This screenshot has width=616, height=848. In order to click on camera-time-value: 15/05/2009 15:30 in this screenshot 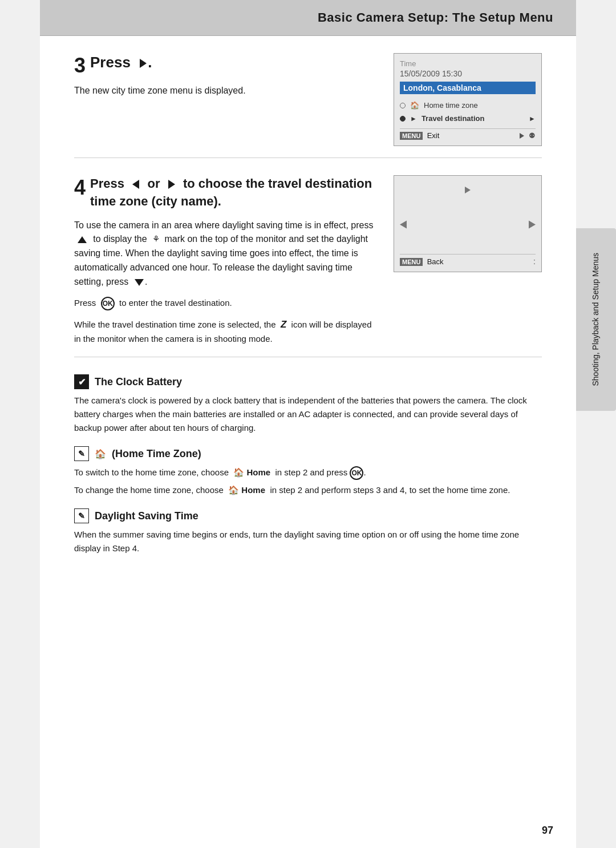, I will do `click(468, 74)`.